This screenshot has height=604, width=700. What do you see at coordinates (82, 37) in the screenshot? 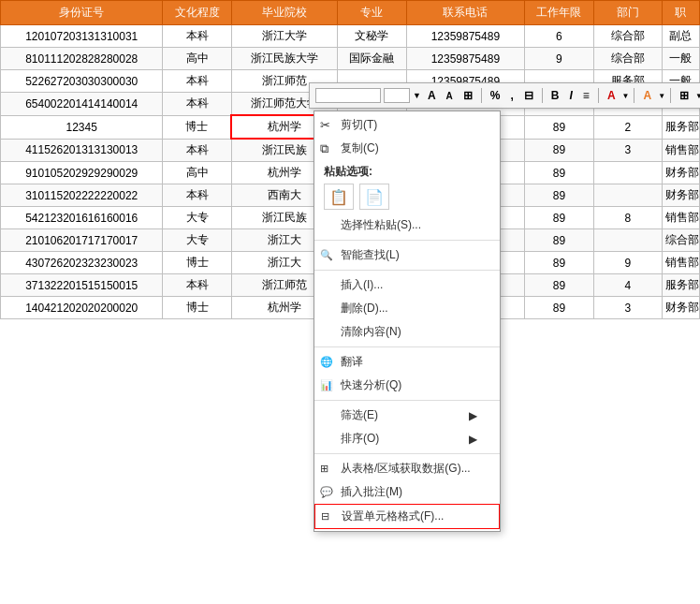
I see `table-cell: 120107203131310031` at bounding box center [82, 37].